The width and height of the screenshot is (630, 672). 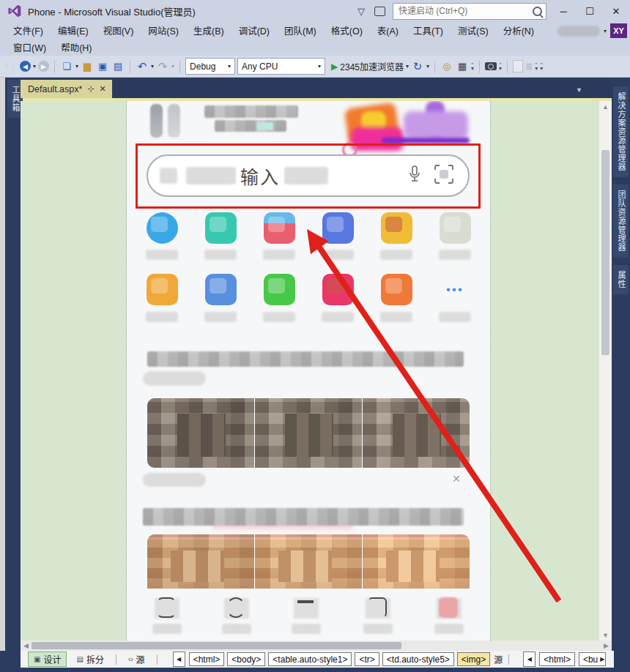 I want to click on microphone-icon, so click(x=415, y=176).